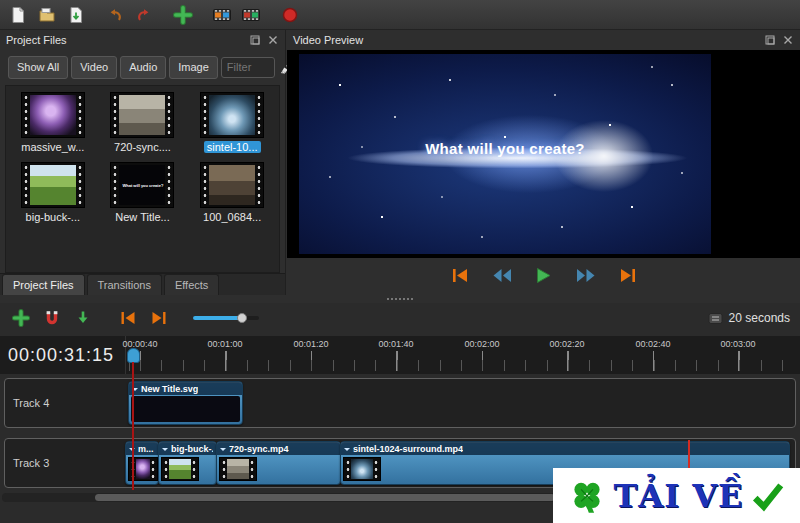 Image resolution: width=800 pixels, height=523 pixels. Describe the element at coordinates (194, 68) in the screenshot. I see `filter-image-button: Image` at that location.